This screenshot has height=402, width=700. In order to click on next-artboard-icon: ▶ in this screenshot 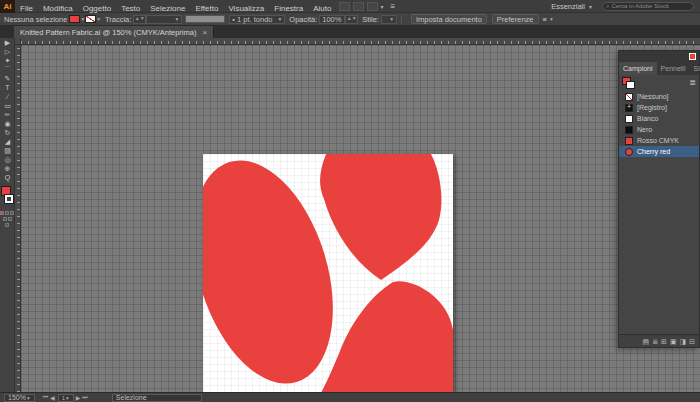, I will do `click(78, 398)`.